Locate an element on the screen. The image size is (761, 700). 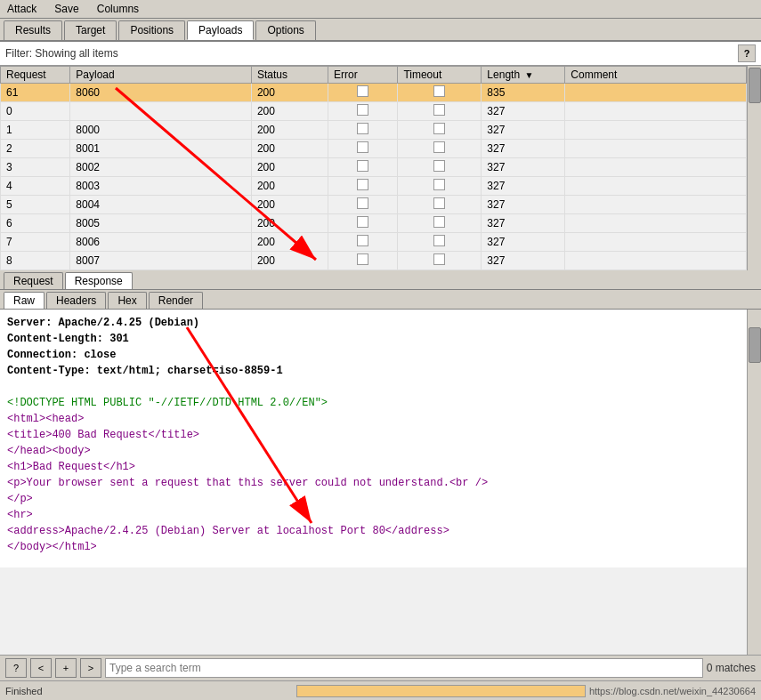
col-header-comment: Comment is located at coordinates (656, 75).